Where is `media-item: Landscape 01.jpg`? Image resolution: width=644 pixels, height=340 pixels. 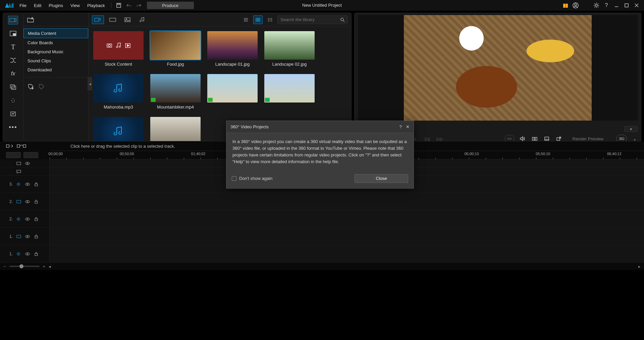 media-item: Landscape 01.jpg is located at coordinates (232, 49).